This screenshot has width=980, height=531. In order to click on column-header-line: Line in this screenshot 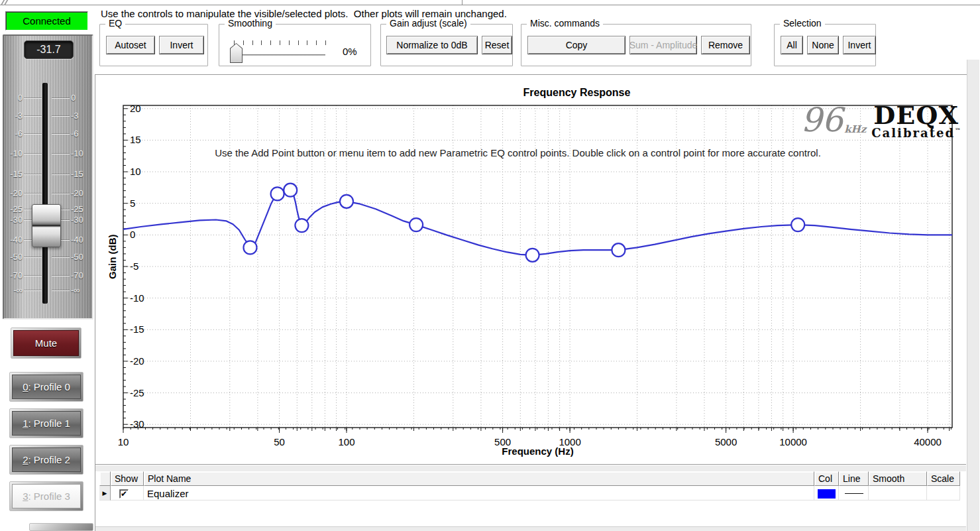, I will do `click(853, 479)`.